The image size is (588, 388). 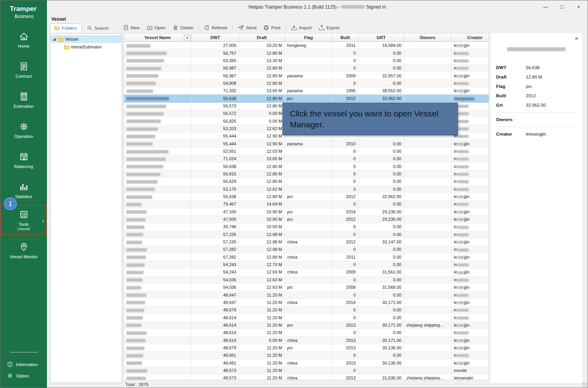 What do you see at coordinates (536, 86) in the screenshot?
I see `detail-fields: DWT56,638Draft12.80 MFlagprcBuilt2012Grt…` at bounding box center [536, 86].